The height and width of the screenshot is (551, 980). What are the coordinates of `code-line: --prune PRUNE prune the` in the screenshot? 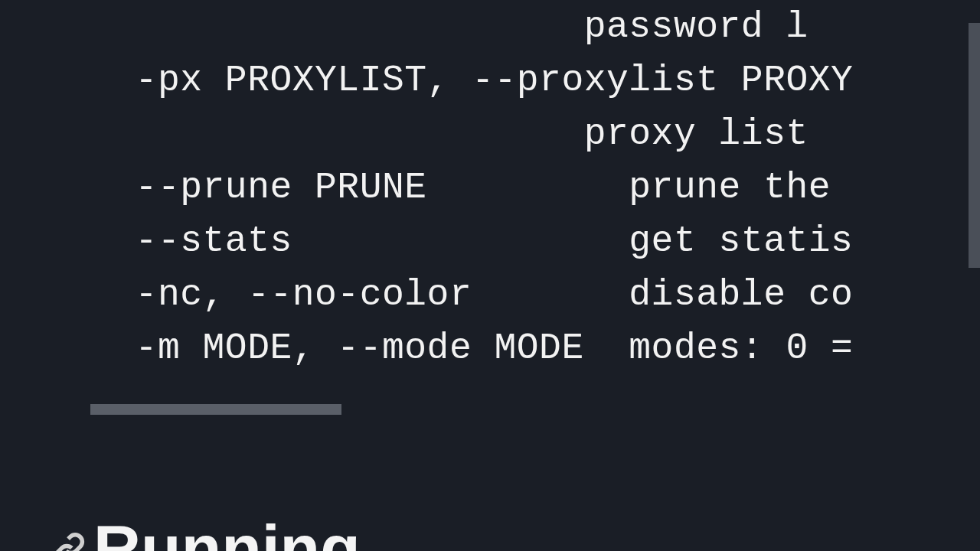 It's located at (530, 187).